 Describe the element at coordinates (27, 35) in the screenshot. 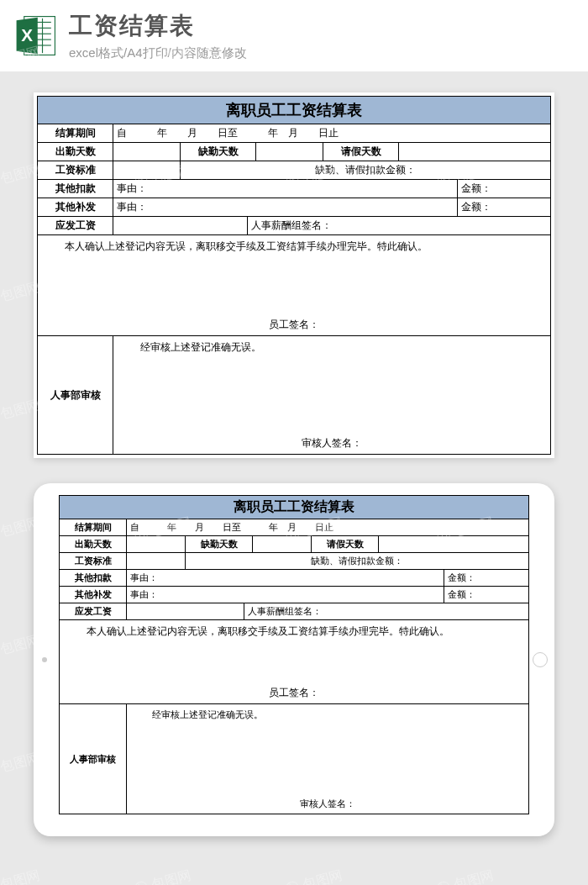

I see `svg-text: X` at that location.